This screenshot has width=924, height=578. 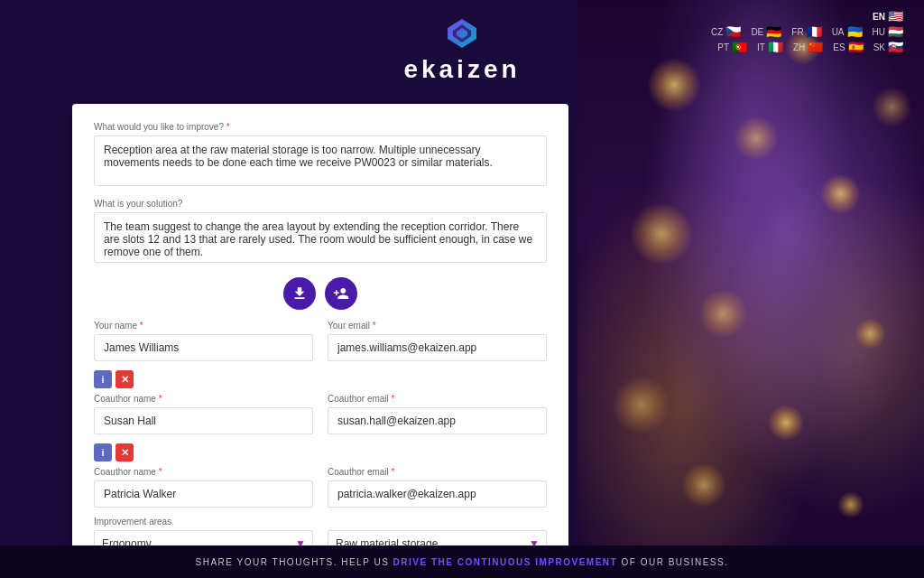 I want to click on lang-zh-label: ZH, so click(x=799, y=47).